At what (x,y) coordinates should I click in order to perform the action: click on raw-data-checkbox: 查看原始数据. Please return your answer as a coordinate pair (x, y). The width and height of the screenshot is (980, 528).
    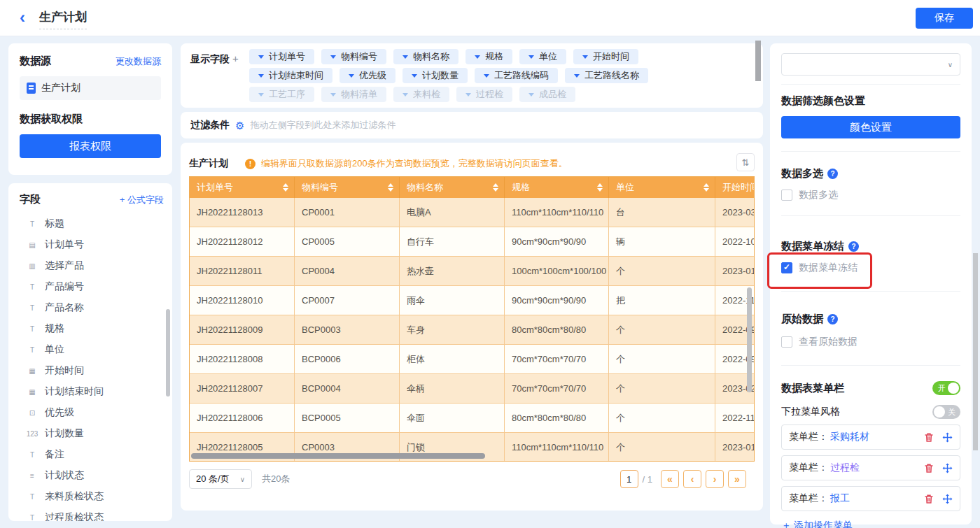
    Looking at the image, I should click on (871, 342).